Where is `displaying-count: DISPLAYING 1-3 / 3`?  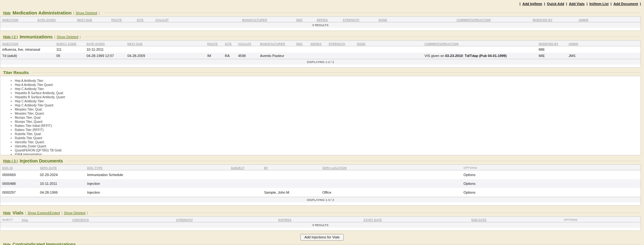 displaying-count: DISPLAYING 1-3 / 3 is located at coordinates (320, 200).